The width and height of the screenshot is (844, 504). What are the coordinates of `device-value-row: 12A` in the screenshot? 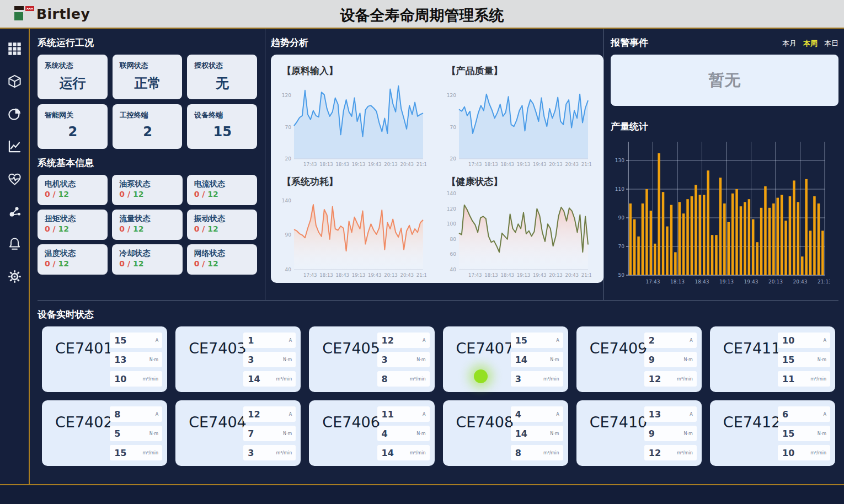 It's located at (269, 414).